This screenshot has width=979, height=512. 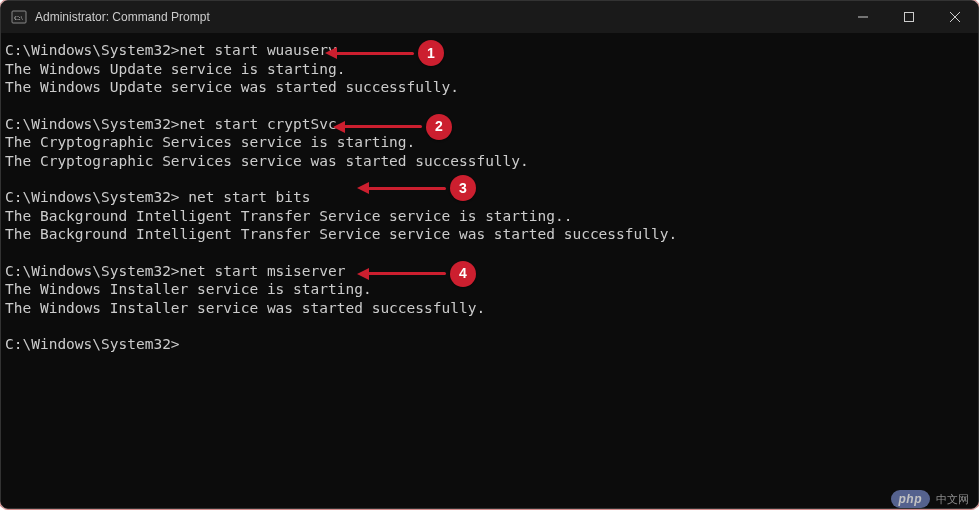 What do you see at coordinates (490, 272) in the screenshot?
I see `command-line: C:\Windows\System32>net start msiserver` at bounding box center [490, 272].